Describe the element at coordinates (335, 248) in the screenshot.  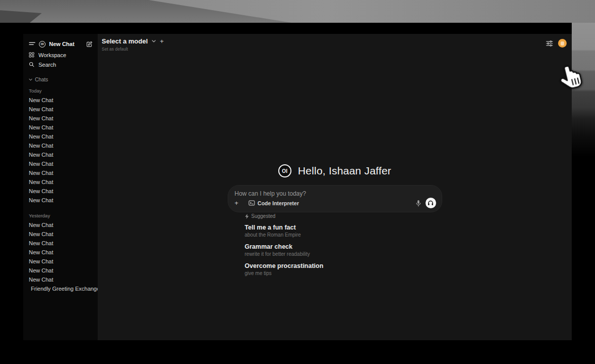
I see `suggested-section: Suggested Tell me a fun fact about the R…` at that location.